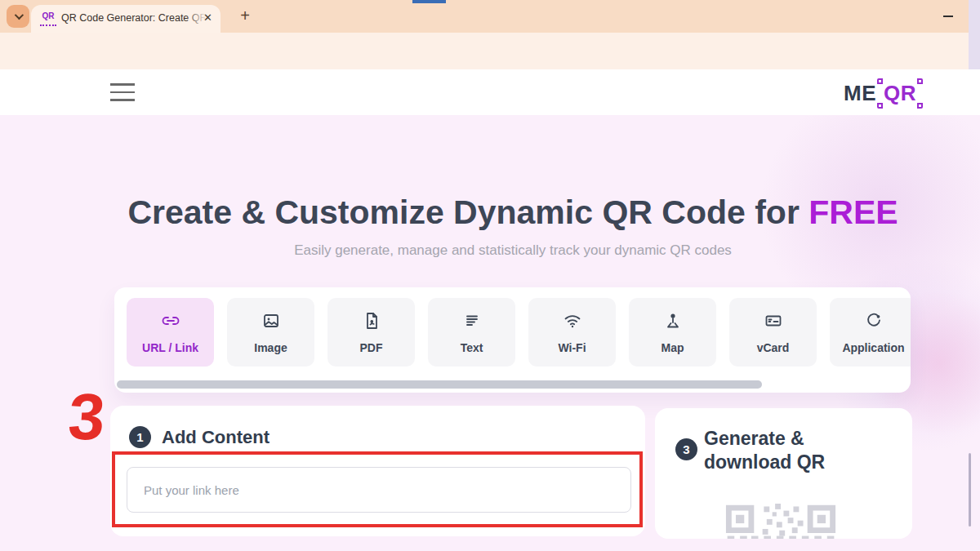  Describe the element at coordinates (572, 322) in the screenshot. I see `wifi-icon` at that location.